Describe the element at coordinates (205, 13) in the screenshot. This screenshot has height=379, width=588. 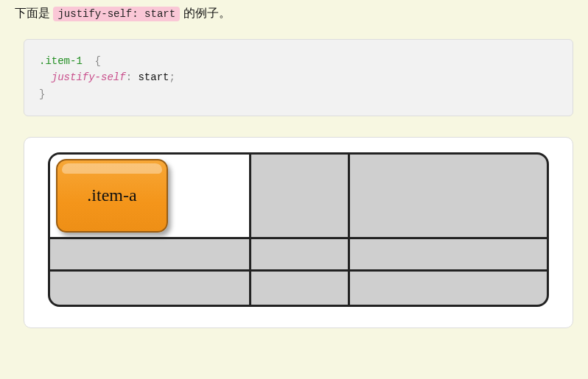
I see `intro-suffix: 的例子。` at that location.